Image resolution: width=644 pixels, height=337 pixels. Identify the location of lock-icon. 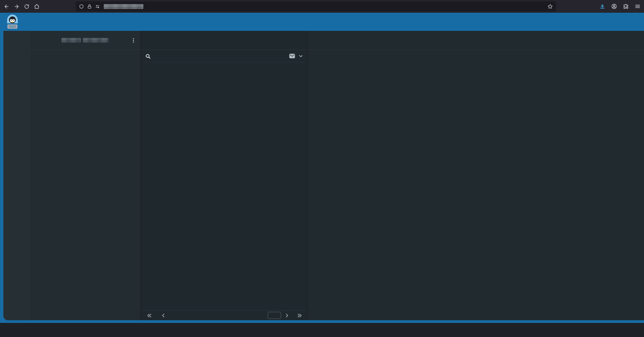
(89, 7).